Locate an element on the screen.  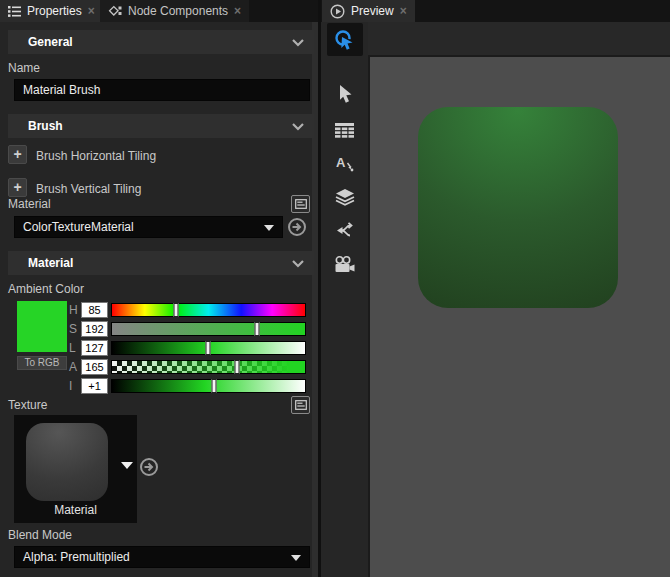
section-general-label: General is located at coordinates (50, 42).